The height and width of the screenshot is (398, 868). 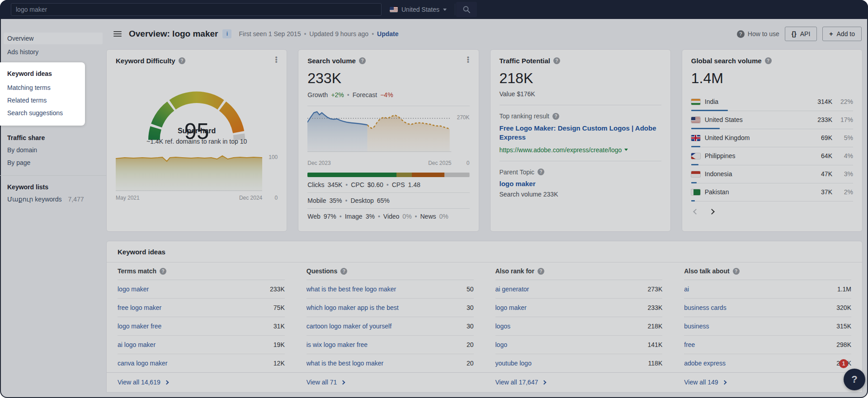 I want to click on next-page-icon, so click(x=712, y=211).